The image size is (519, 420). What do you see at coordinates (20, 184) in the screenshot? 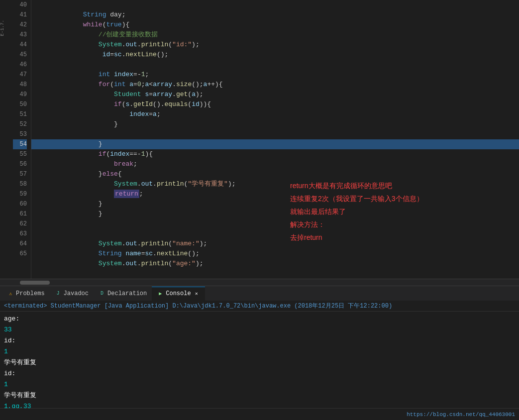
I see `line-num-58: 58` at bounding box center [20, 184].